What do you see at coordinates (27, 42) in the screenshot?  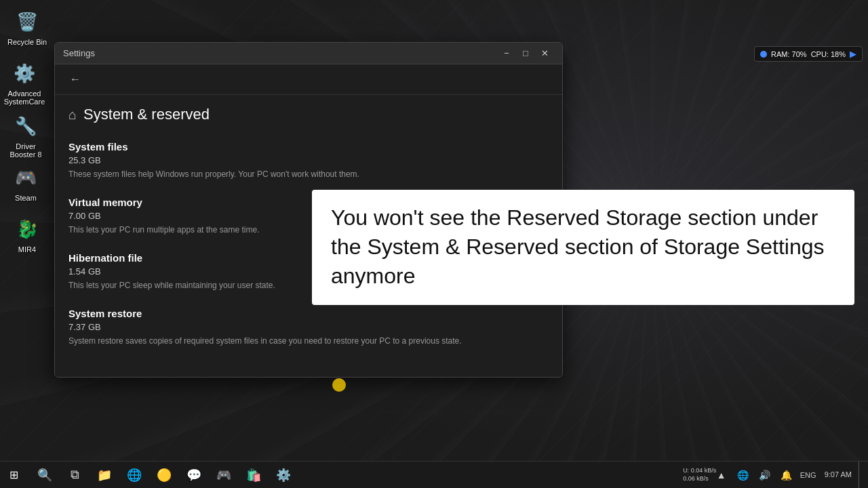 I see `icon-label-recycle-bin: Recycle Bin` at bounding box center [27, 42].